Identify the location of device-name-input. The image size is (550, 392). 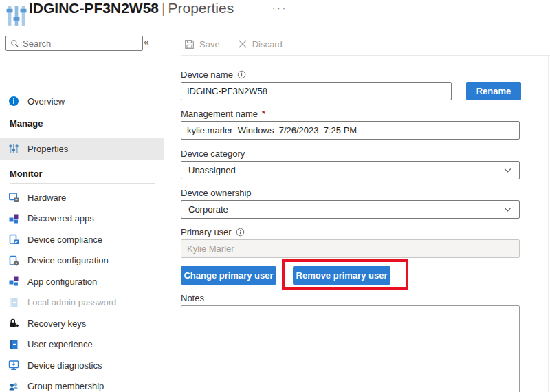
(316, 91).